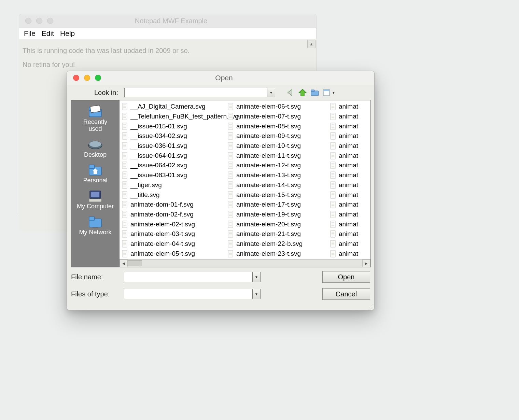  Describe the element at coordinates (174, 234) in the screenshot. I see `file-item: animate-elem-03-t.svg` at that location.